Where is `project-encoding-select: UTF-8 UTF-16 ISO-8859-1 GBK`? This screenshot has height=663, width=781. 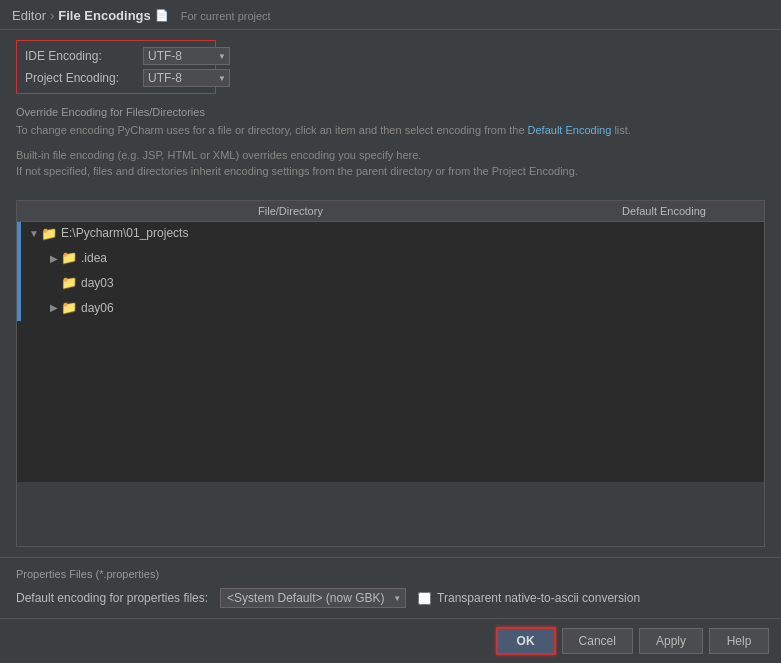
project-encoding-select: UTF-8 UTF-16 ISO-8859-1 GBK is located at coordinates (186, 78).